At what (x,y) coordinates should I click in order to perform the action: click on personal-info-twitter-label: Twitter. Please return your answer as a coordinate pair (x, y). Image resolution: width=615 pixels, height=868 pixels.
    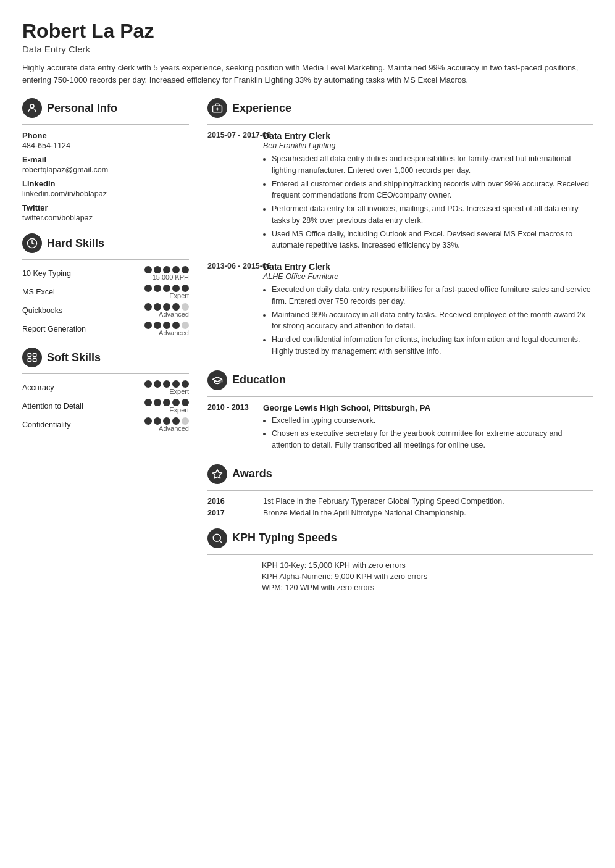
    Looking at the image, I should click on (106, 207).